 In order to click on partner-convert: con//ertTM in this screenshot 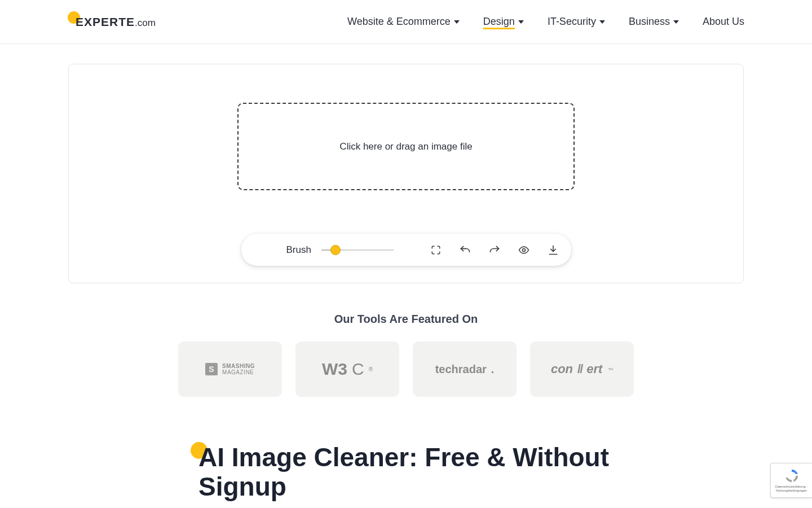, I will do `click(582, 369)`.